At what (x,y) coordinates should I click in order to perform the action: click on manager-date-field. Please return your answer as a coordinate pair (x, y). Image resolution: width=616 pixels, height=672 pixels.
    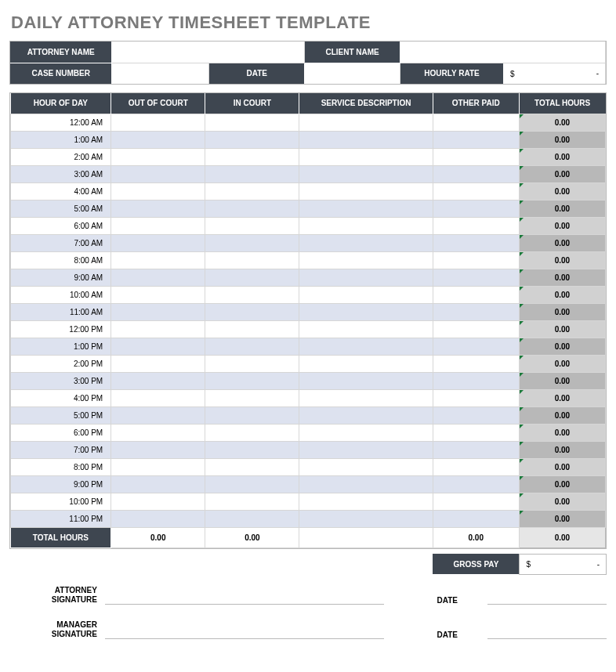
    Looking at the image, I should click on (547, 630).